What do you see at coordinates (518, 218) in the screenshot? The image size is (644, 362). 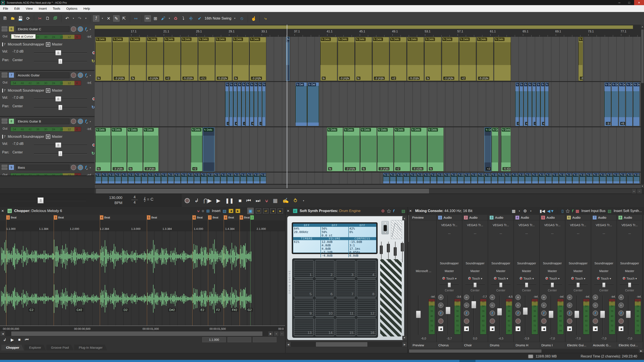 I see `strip-number-badge: 4` at bounding box center [518, 218].